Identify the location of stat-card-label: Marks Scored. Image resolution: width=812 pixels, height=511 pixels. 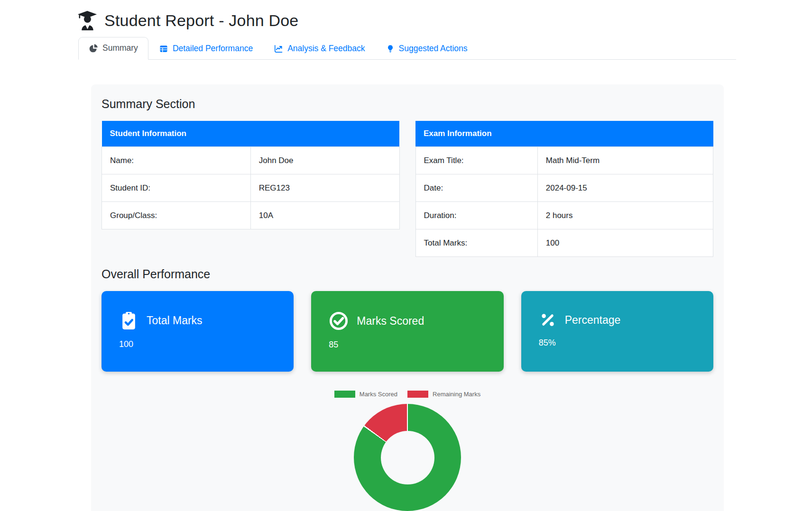
(390, 321).